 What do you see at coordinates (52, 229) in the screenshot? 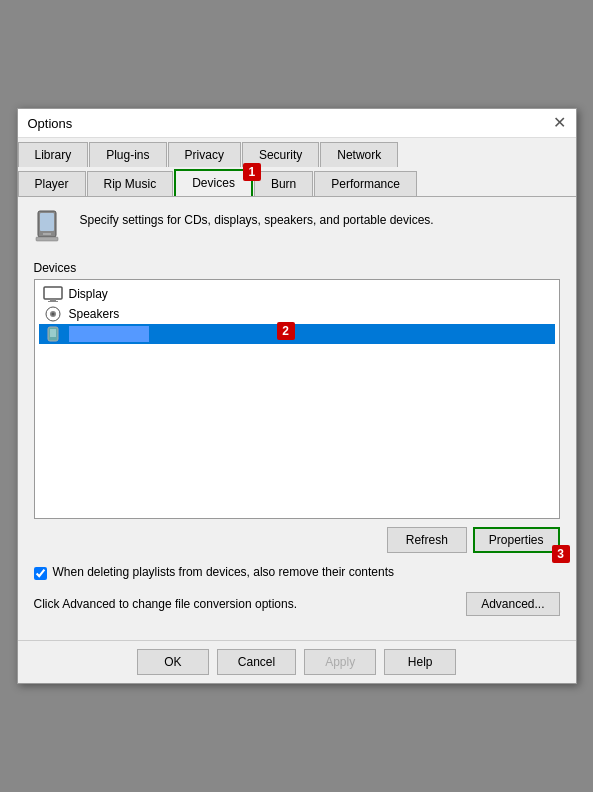
I see `device-header-icon` at bounding box center [52, 229].